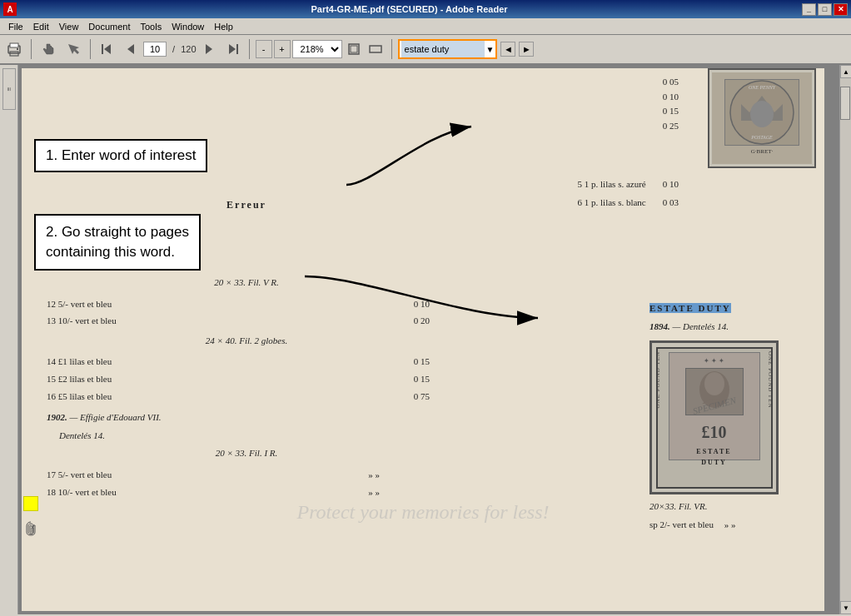 This screenshot has height=616, width=851. Describe the element at coordinates (733, 416) in the screenshot. I see `right-column: ESTATE DUTY 1894. — Dentelés 14. ONE POU…` at that location.